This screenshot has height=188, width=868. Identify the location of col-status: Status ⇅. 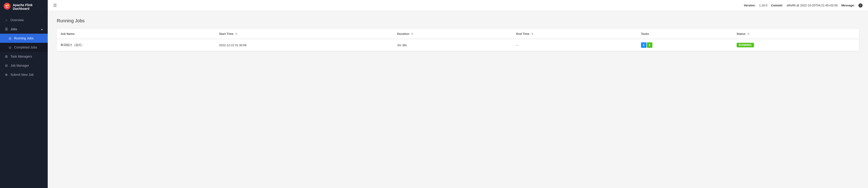
(796, 34).